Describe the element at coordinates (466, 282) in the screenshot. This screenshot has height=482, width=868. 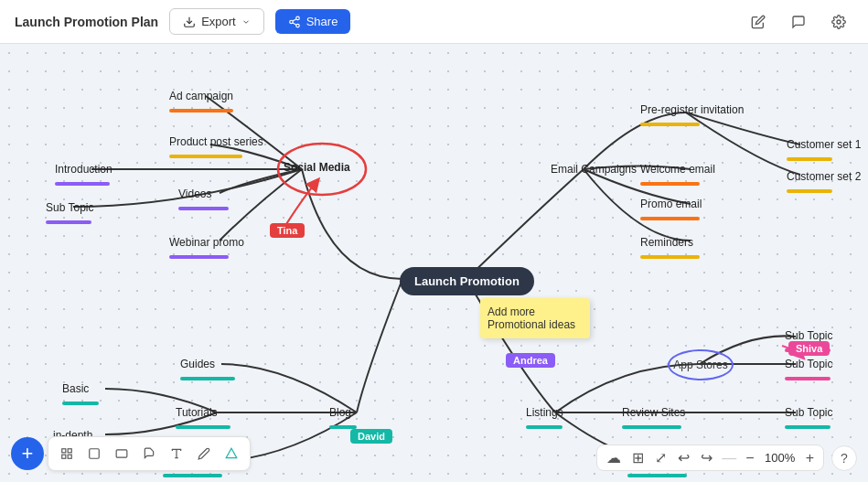
I see `center-node: Launch Promotion` at that location.